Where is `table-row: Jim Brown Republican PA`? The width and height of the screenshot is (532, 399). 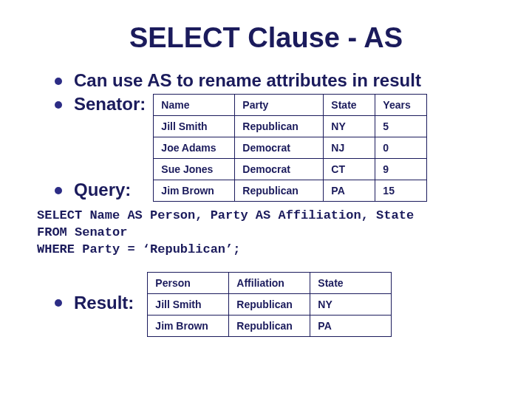 table-row: Jim Brown Republican PA is located at coordinates (270, 325).